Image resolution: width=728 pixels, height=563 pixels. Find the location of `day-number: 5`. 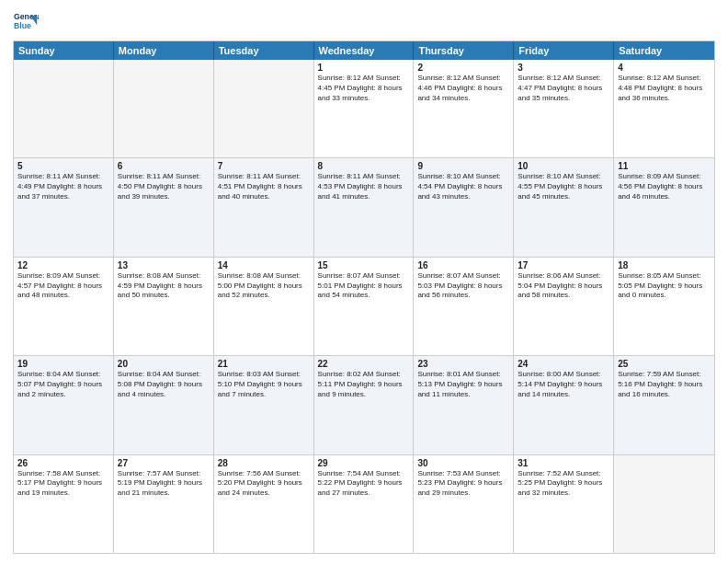

day-number: 5 is located at coordinates (63, 166).